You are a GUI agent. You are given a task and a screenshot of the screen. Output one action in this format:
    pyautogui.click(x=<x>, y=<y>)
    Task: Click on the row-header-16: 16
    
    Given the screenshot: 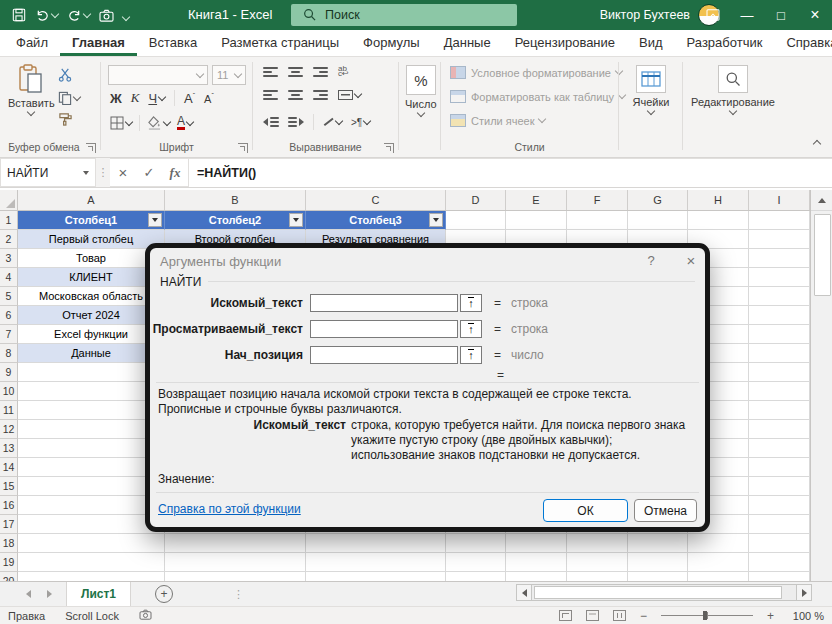 What is the action you would take?
    pyautogui.click(x=9, y=506)
    